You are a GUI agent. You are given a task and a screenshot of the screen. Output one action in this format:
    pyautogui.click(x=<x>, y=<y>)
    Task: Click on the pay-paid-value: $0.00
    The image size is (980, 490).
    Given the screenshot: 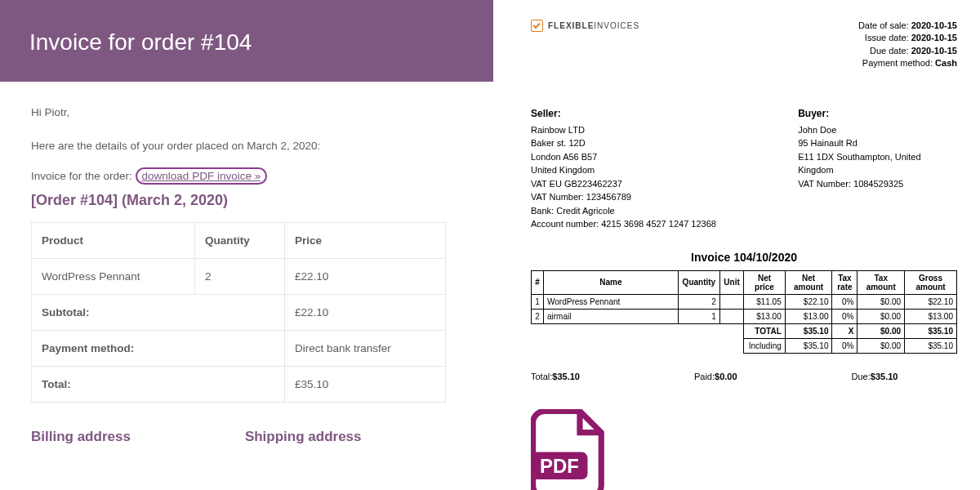 What is the action you would take?
    pyautogui.click(x=726, y=376)
    